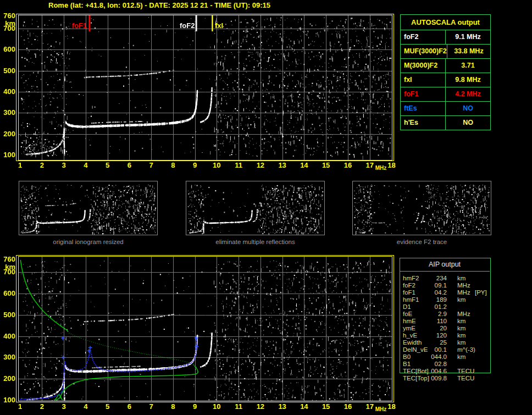 This screenshot has width=532, height=415. I want to click on autoscala-row-label: foF1, so click(423, 95).